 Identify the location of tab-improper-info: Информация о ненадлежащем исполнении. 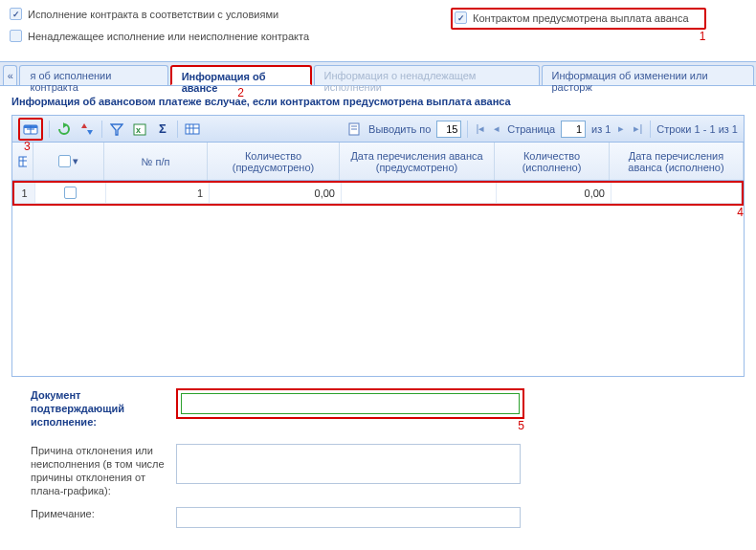
(427, 75).